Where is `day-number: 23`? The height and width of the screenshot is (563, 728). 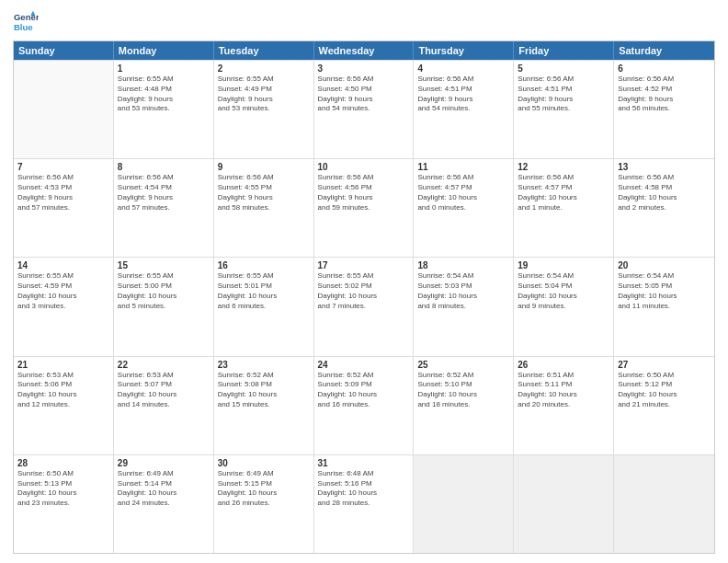
day-number: 23 is located at coordinates (264, 364).